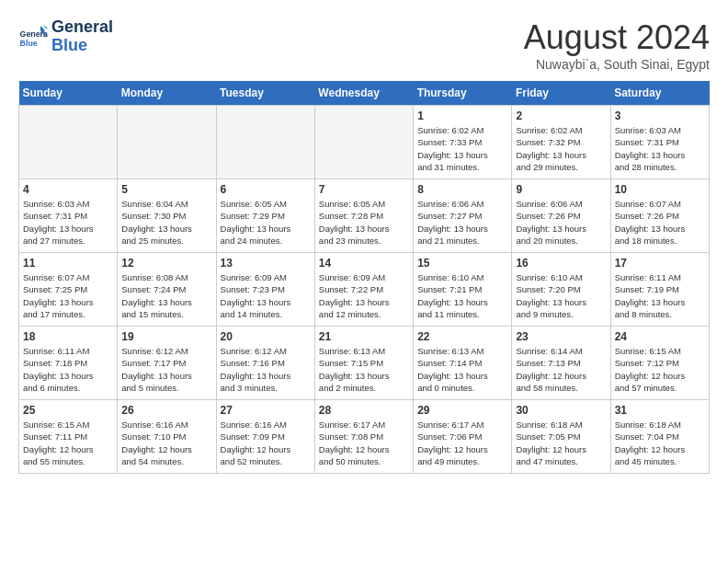  Describe the element at coordinates (166, 410) in the screenshot. I see `day-number: 26` at that location.